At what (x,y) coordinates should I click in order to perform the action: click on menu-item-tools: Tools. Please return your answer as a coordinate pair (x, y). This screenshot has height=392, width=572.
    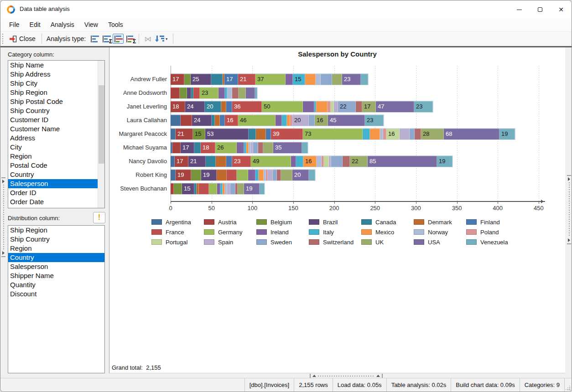
    Looking at the image, I should click on (116, 25).